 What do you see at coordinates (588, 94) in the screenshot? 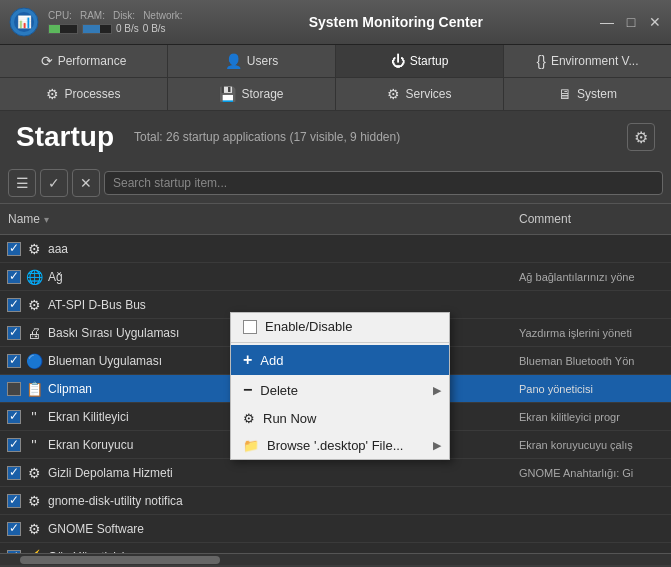
I see `tab-system: 🖥 System` at bounding box center [588, 94].